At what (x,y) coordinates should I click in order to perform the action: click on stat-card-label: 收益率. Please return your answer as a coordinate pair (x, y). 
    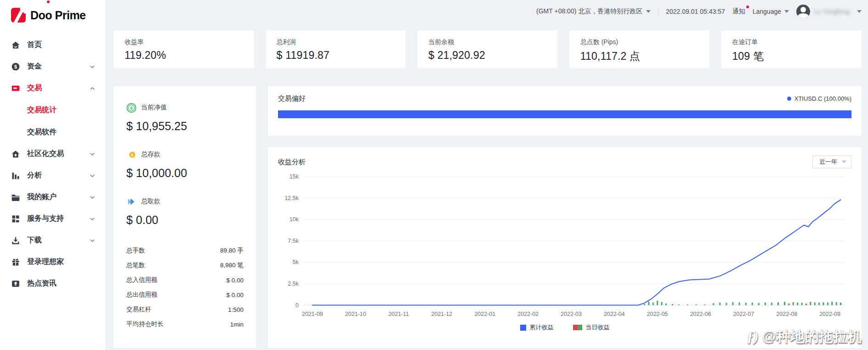
    Looking at the image, I should click on (184, 42).